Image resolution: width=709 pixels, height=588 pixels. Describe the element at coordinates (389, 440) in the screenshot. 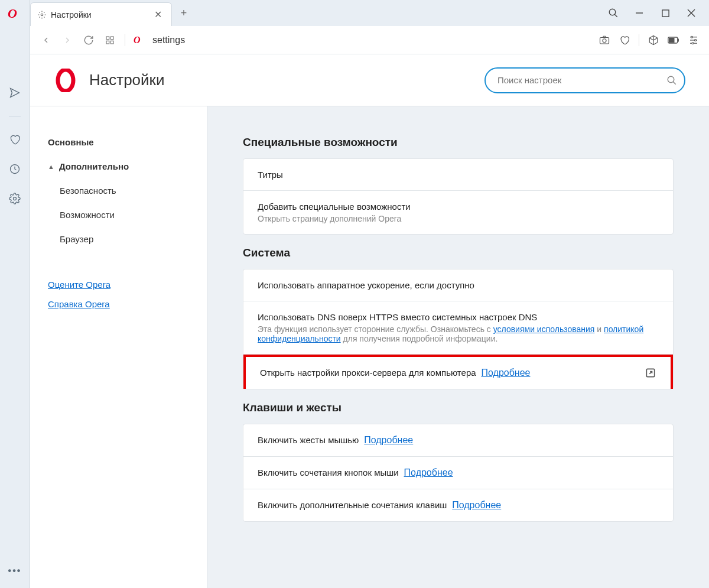

I see `mouse-more-link: Подробнее` at that location.